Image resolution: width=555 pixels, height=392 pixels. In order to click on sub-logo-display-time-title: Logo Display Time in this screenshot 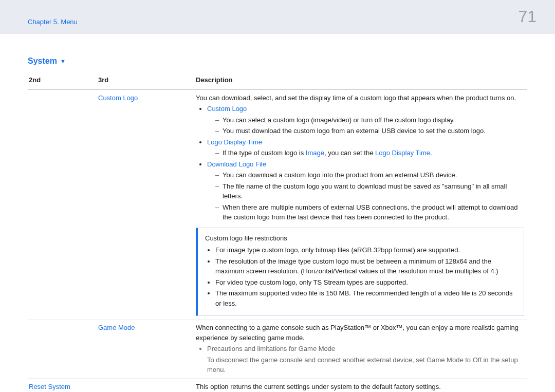, I will do `click(234, 142)`.